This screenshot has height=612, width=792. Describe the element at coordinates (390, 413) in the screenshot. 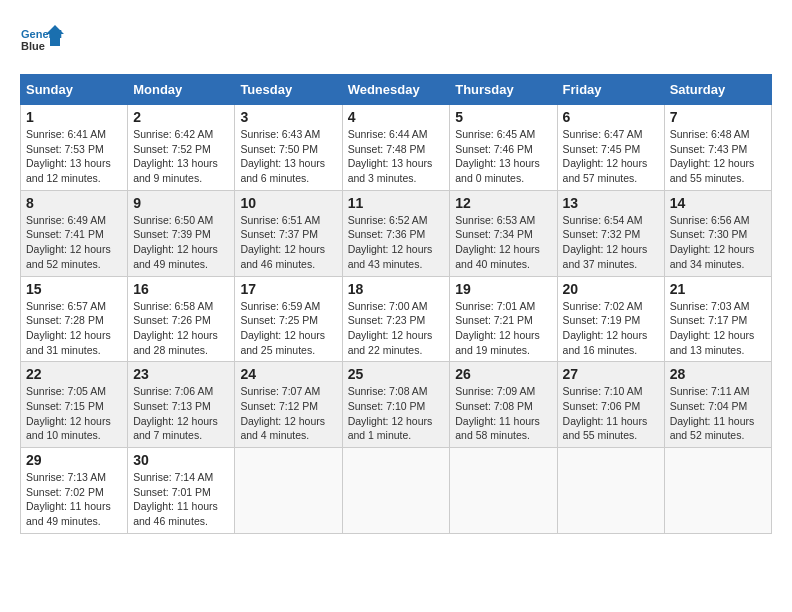

I see `cell-info: Sunrise: 7:08 AMSunset: 7:10 PMDaylight:…` at that location.